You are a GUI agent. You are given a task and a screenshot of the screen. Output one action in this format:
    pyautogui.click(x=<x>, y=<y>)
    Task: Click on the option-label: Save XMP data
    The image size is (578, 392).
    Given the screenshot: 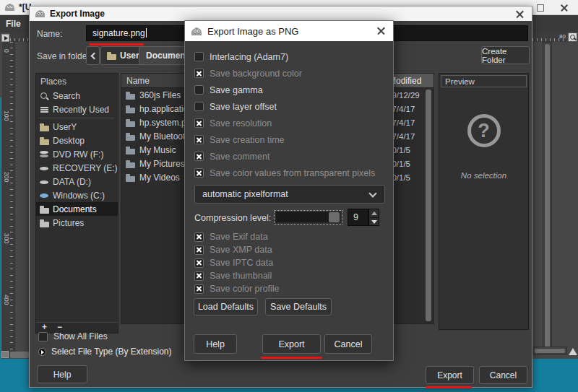 What is the action you would take?
    pyautogui.click(x=241, y=250)
    